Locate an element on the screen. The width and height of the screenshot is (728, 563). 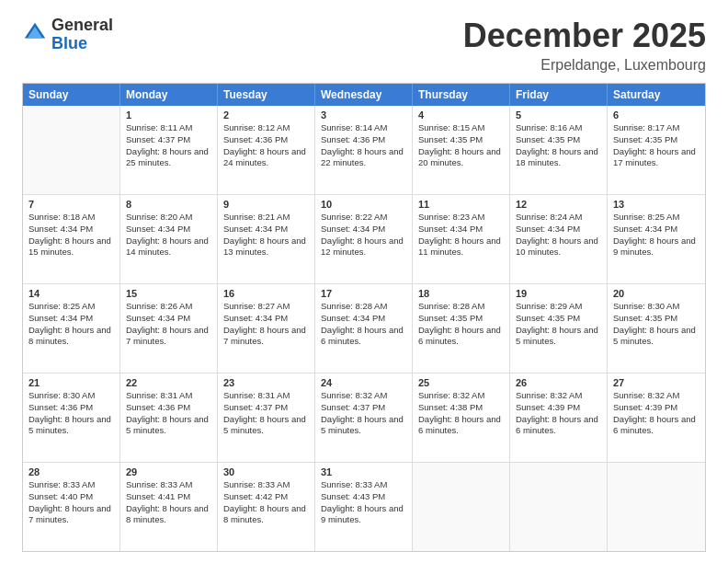
cell-info: Sunrise: 8:24 AM Sunset: 4:34 PM Dayligh… is located at coordinates (559, 236).